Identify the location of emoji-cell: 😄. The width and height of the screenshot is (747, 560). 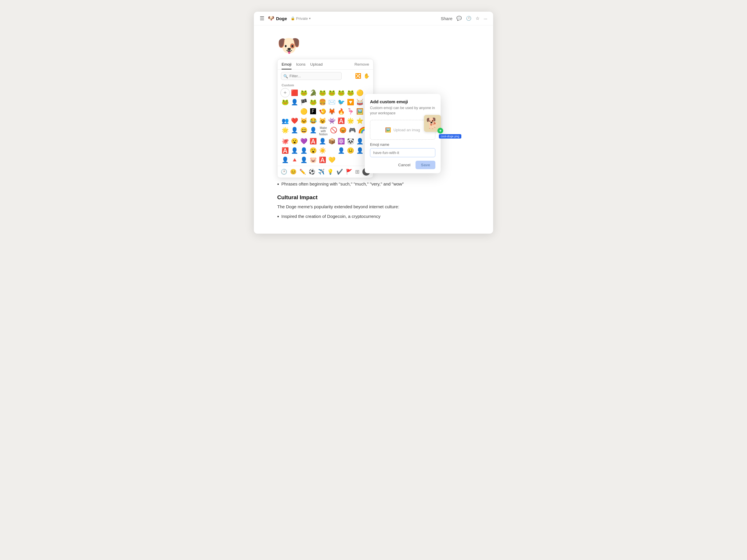
(304, 130).